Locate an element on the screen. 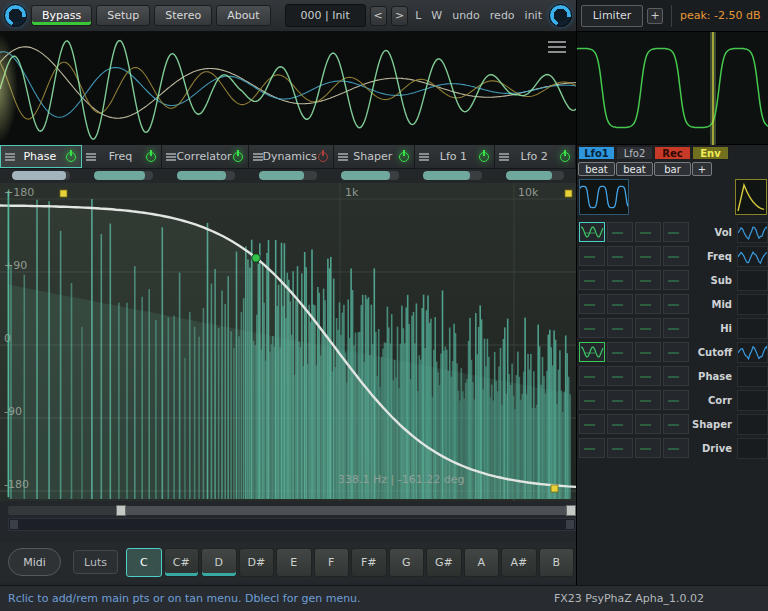 The height and width of the screenshot is (611, 768). wet-button: W is located at coordinates (436, 16).